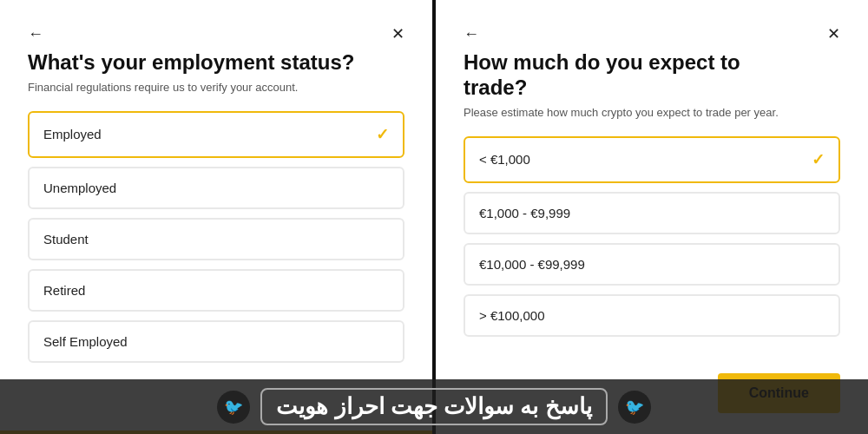 The image size is (868, 434). I want to click on employment-option-employed: Employed ✓, so click(216, 135).